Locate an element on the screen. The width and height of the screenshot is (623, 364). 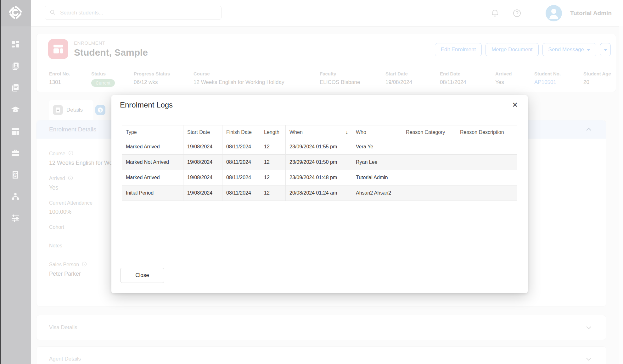
column-header-finish-date: Finish Date is located at coordinates (241, 132).